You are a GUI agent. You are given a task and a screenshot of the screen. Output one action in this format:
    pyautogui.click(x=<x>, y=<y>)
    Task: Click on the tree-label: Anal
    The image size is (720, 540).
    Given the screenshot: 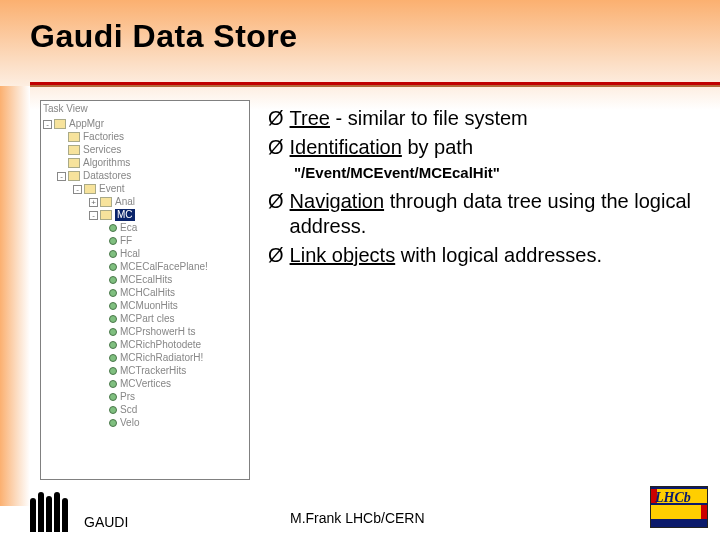 What is the action you would take?
    pyautogui.click(x=125, y=202)
    